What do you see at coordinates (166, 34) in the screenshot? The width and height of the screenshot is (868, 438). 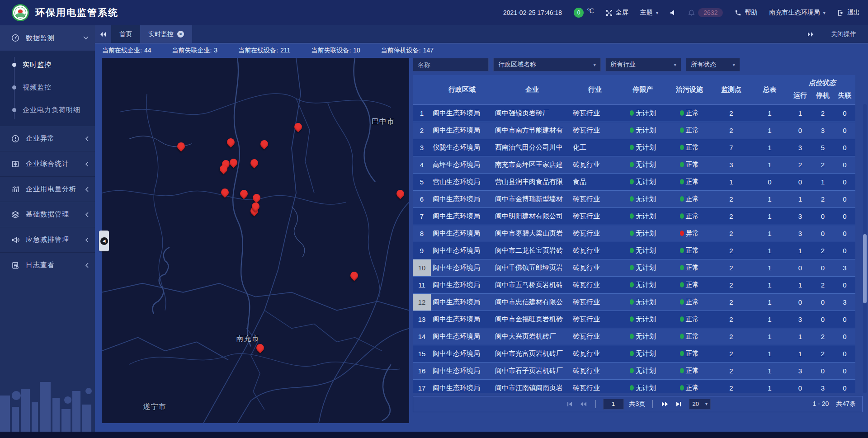 I see `tab-realtime-monitor: 实时监控 ×` at bounding box center [166, 34].